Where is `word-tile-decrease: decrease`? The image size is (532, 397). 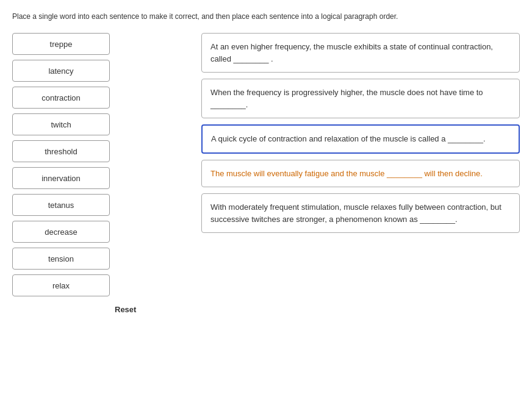 word-tile-decrease: decrease is located at coordinates (61, 232).